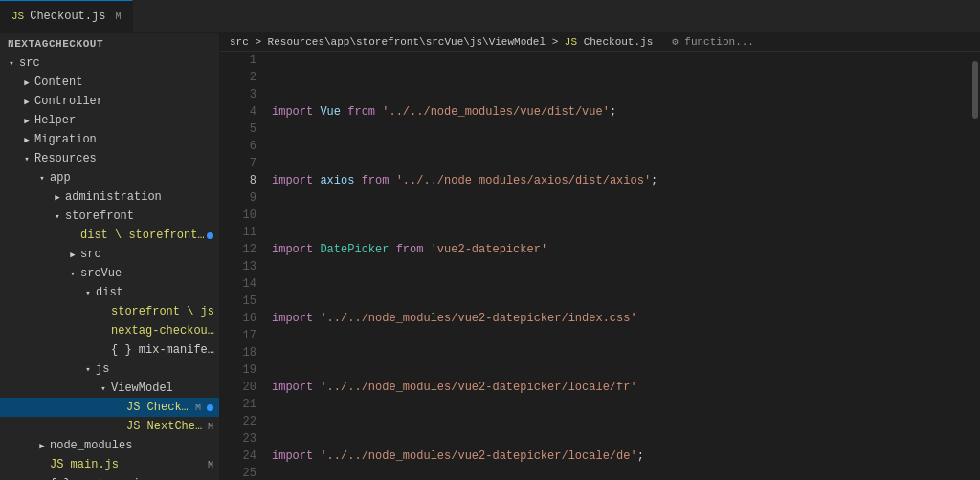 The width and height of the screenshot is (980, 480). Describe the element at coordinates (238, 198) in the screenshot. I see `line-num-9: 9` at that location.